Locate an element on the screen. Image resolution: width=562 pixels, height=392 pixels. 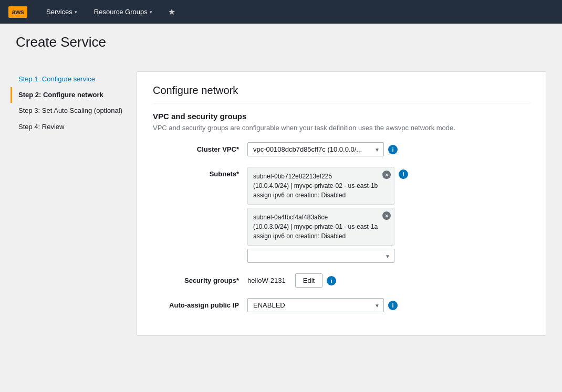
cluster-vpc-info-icon: i is located at coordinates (393, 150).